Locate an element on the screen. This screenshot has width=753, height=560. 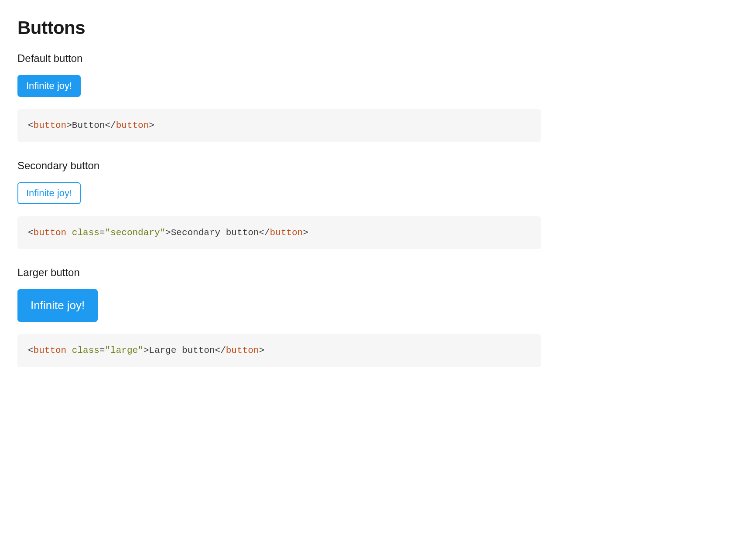
page-title: Buttons is located at coordinates (279, 28).